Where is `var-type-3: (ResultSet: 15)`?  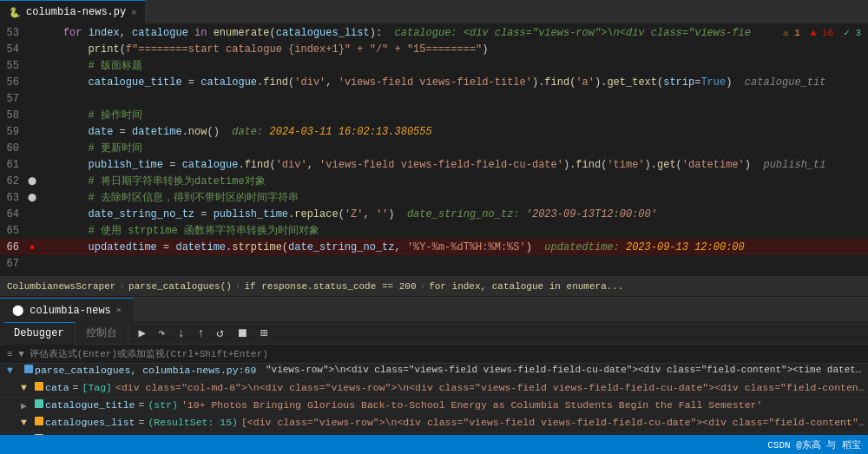
var-type-3: (ResultSet: 15) is located at coordinates (193, 422).